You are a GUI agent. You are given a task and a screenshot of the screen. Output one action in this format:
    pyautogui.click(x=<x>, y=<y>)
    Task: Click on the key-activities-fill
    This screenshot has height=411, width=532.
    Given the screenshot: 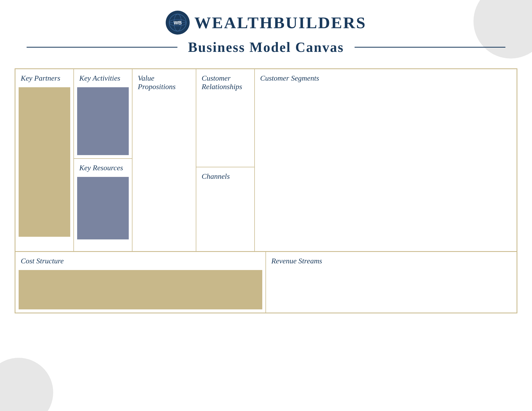 What is the action you would take?
    pyautogui.click(x=103, y=121)
    